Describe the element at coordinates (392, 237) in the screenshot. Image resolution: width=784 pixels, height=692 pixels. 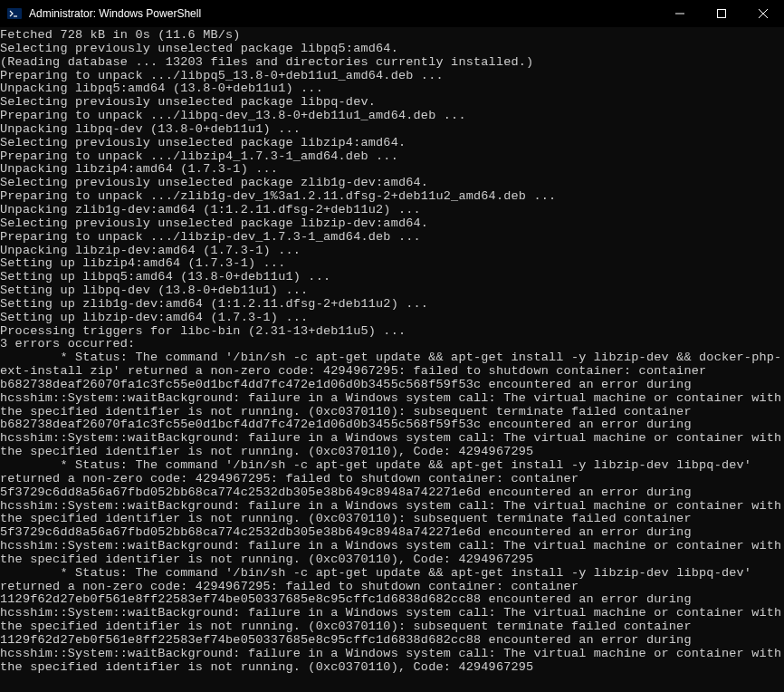
I see `terminal-line: Preparing to unpack .../libzip-dev_1.7.3…` at that location.